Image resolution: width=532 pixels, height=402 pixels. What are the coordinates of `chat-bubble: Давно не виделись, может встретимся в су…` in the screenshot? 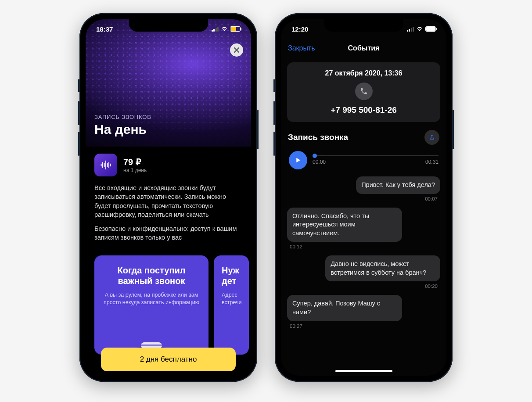 It's located at (383, 269).